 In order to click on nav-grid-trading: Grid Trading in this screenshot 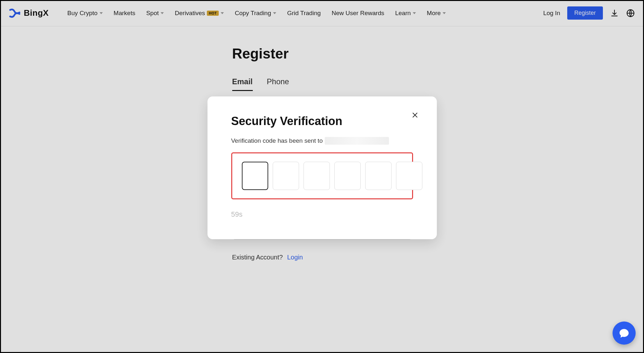, I will do `click(304, 13)`.